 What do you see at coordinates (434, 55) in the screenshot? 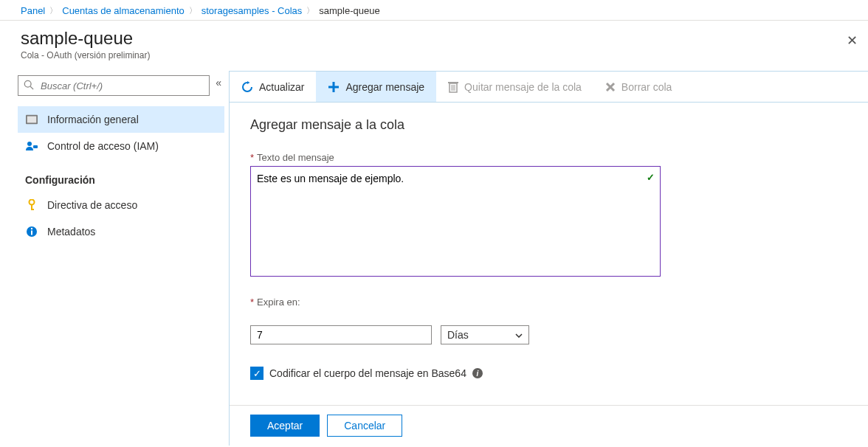
I see `page-subtitle: Cola - OAuth (versión preliminar)` at bounding box center [434, 55].